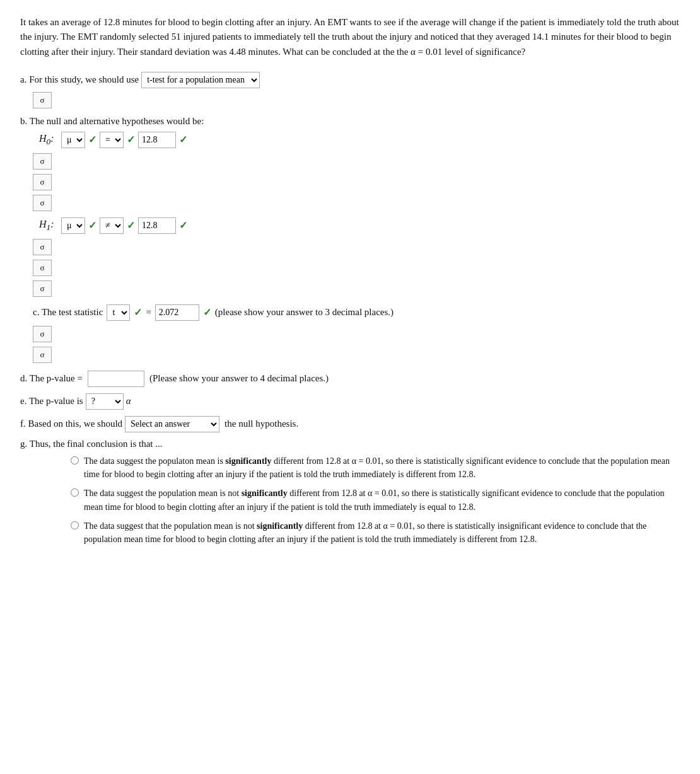 Image resolution: width=700 pixels, height=774 pixels. Describe the element at coordinates (382, 500) in the screenshot. I see `option-2-text: The data suggest the population mean is …` at that location.